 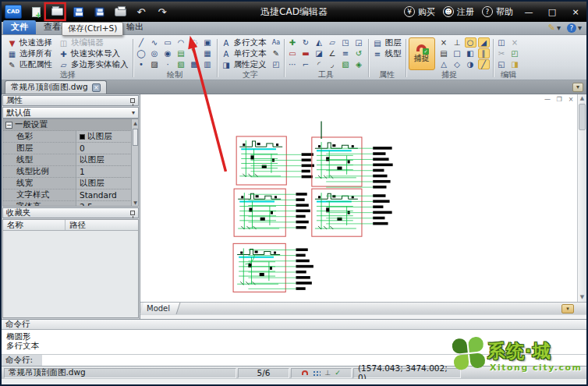 I want to click on draw-spline-icon: ∿, so click(x=154, y=42).